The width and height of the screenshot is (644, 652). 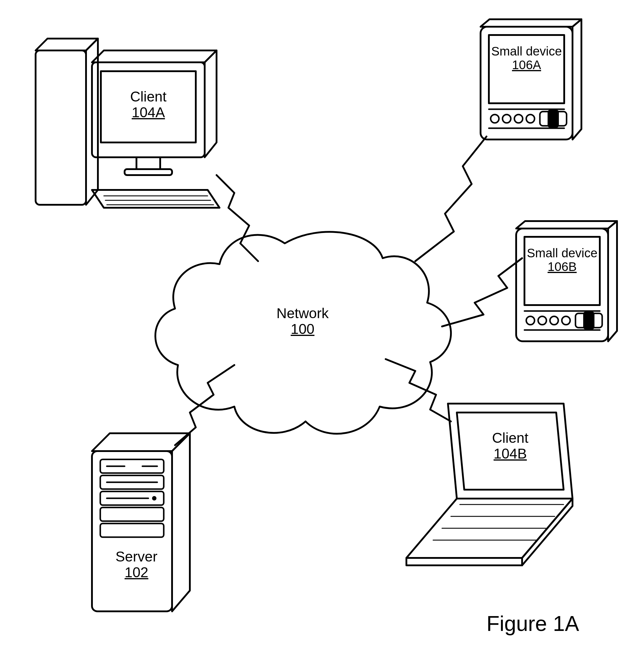 I want to click on client-a-name: Client, so click(x=148, y=97).